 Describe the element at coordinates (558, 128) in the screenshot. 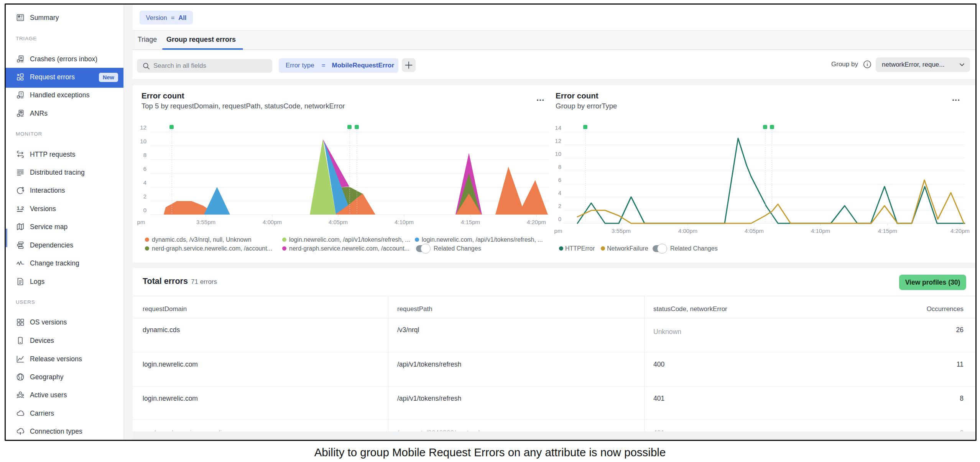

I see `svg-text: 14` at that location.